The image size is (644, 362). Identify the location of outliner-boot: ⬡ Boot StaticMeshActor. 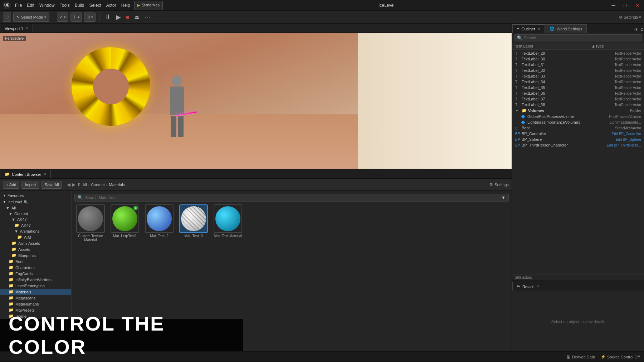
(578, 128).